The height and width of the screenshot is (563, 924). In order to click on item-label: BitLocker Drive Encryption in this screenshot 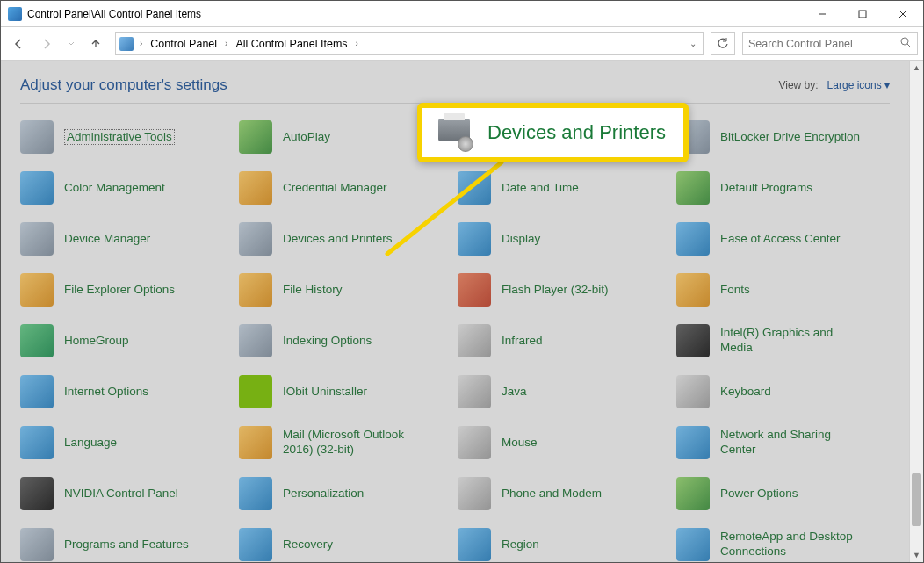, I will do `click(790, 137)`.